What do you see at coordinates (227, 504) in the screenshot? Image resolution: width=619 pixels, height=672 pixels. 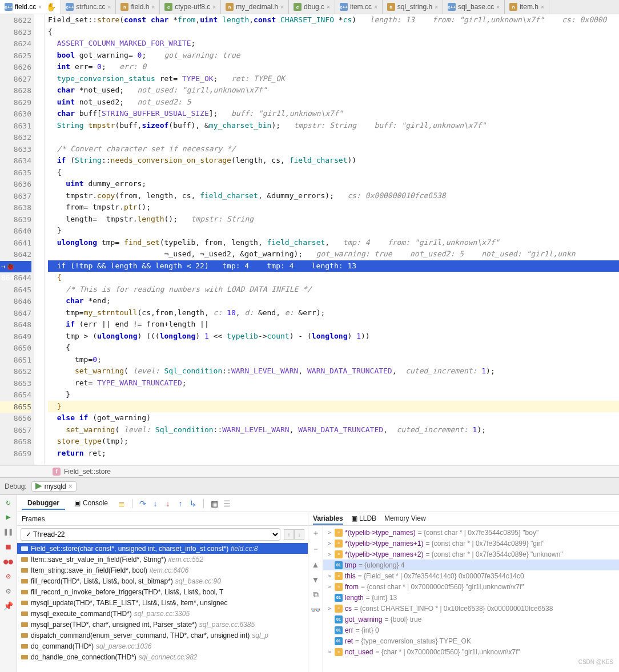 I see `more-icon: ☰` at bounding box center [227, 504].